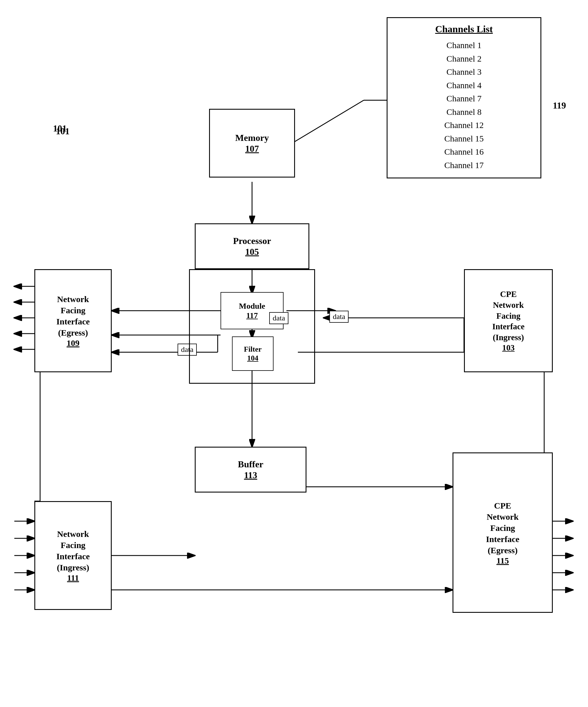 Image resolution: width=588 pixels, height=707 pixels. What do you see at coordinates (559, 106) in the screenshot?
I see `ref-119-label: 119` at bounding box center [559, 106].